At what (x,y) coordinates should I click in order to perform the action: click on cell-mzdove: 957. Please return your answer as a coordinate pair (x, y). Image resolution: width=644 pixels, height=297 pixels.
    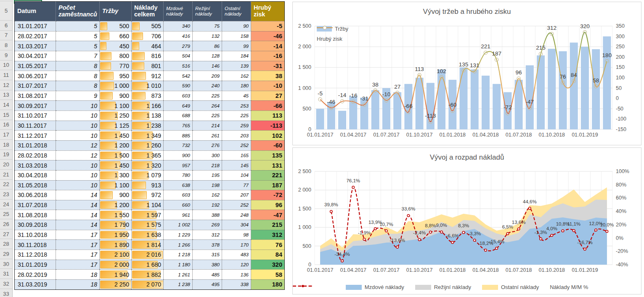
    Looking at the image, I should click on (178, 165).